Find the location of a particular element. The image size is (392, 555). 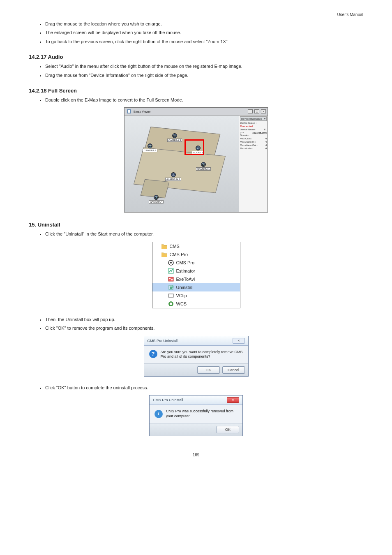

camera-marker: 📷 CAMERA 4 is located at coordinates (156, 199).